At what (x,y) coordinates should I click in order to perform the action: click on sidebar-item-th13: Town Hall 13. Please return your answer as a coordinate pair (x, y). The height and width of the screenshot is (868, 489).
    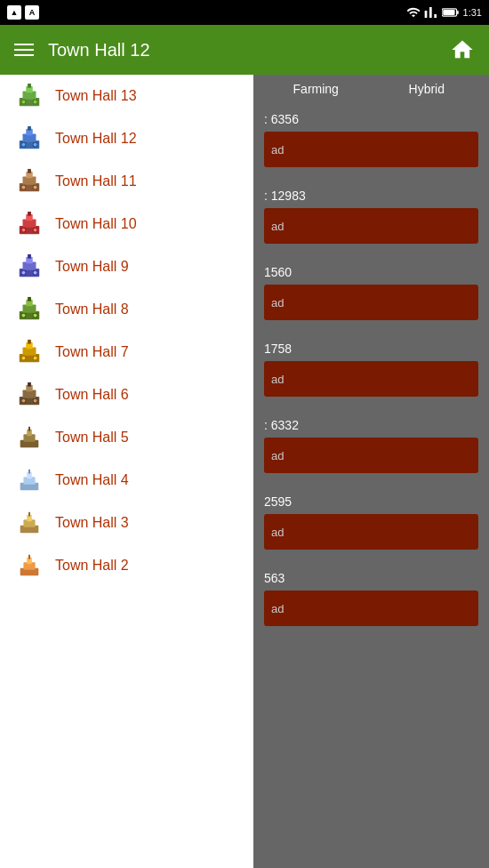
    Looking at the image, I should click on (126, 96).